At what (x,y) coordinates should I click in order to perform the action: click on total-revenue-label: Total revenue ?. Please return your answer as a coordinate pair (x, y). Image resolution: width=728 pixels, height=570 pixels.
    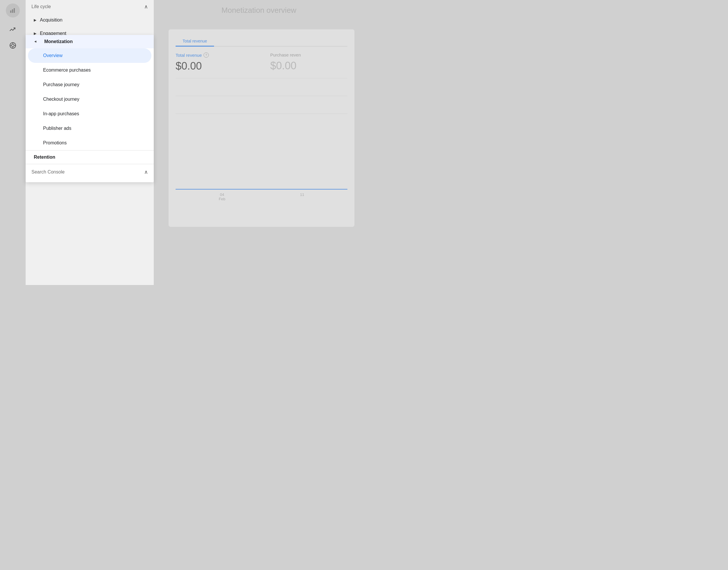
    Looking at the image, I should click on (214, 55).